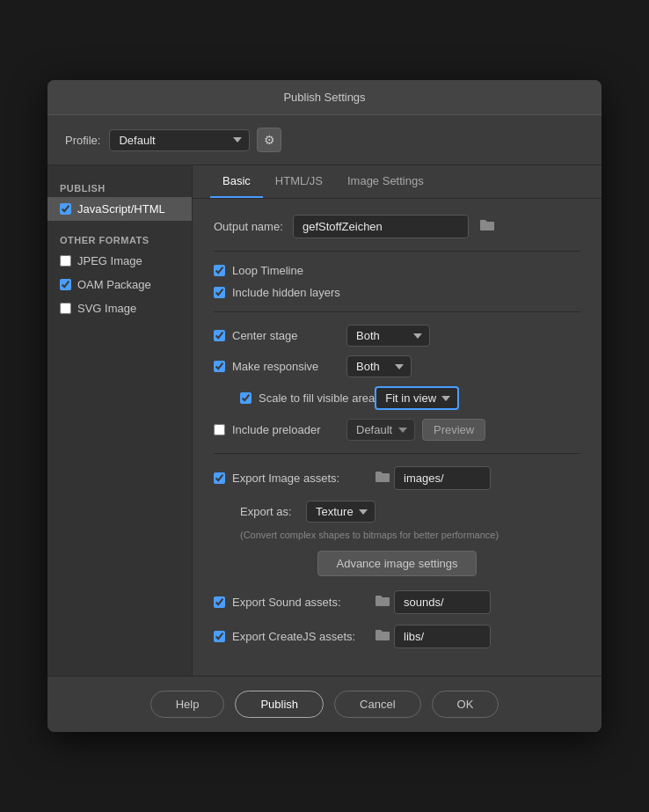  I want to click on footer: Help Publish Cancel OK, so click(324, 704).